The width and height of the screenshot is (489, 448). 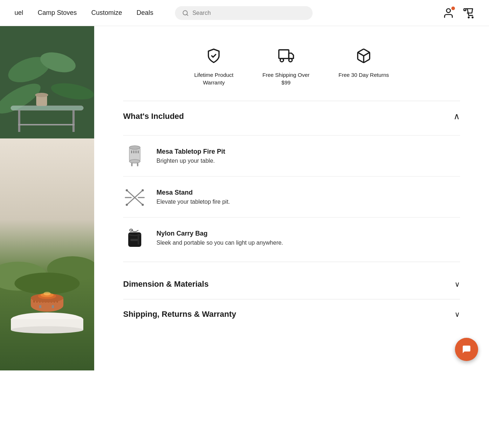 I want to click on left-images, so click(x=47, y=198).